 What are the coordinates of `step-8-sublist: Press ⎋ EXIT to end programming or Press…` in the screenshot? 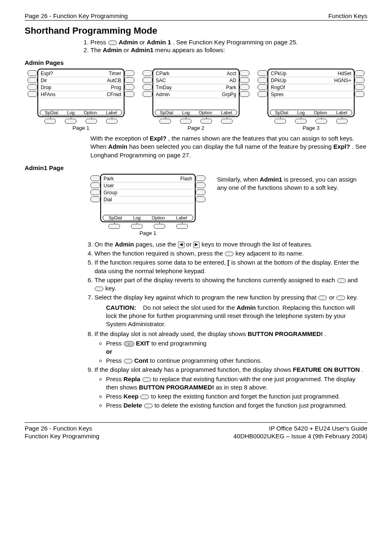 It's located at (237, 352).